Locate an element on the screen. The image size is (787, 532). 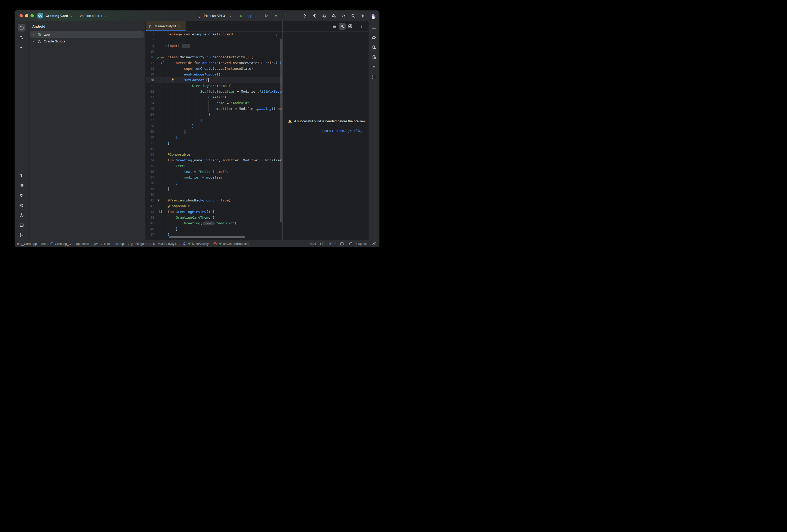
tree-item-app: ›app is located at coordinates (87, 35).